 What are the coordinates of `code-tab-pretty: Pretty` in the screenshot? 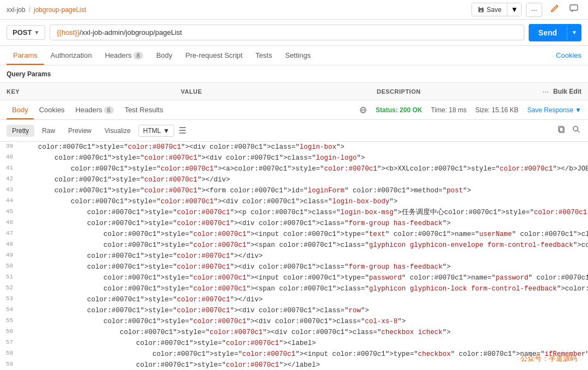 It's located at (21, 131).